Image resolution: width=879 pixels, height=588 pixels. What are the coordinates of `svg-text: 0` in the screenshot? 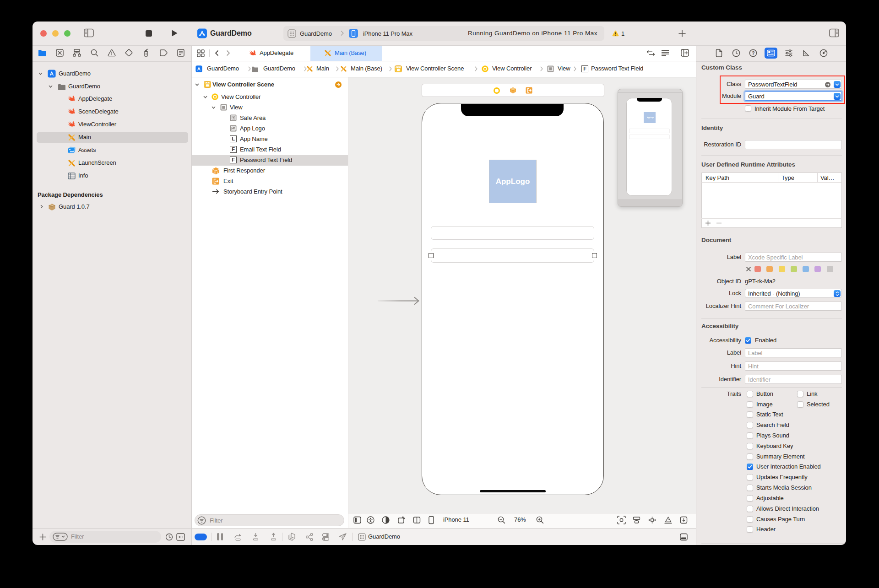 It's located at (214, 173).